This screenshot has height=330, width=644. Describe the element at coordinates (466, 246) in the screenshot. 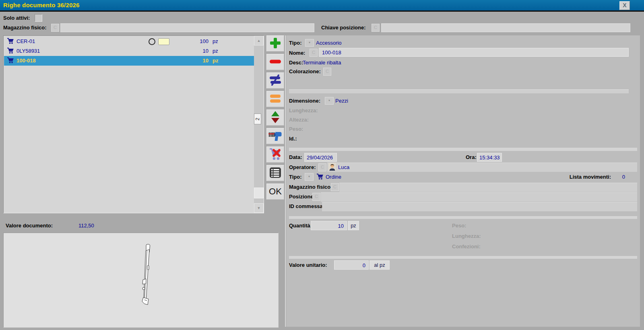

I see `confezioni-ro-label: Confezioni:` at that location.